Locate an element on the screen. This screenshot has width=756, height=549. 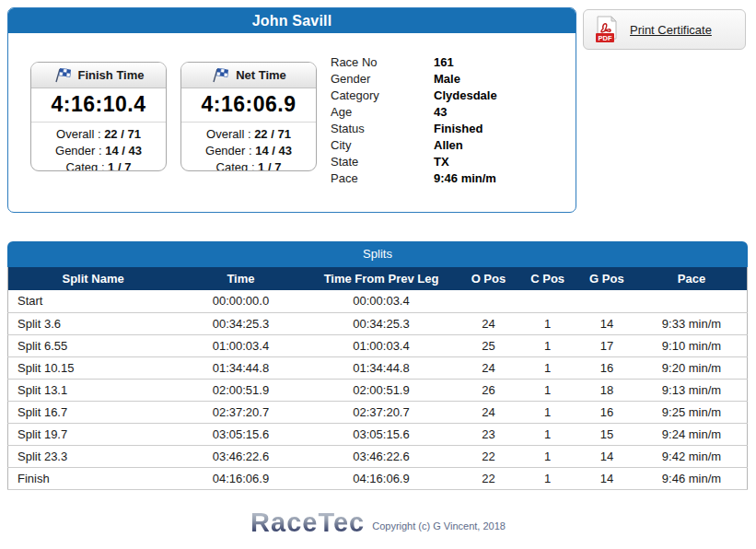
col-c-pos: C Pos is located at coordinates (548, 278).